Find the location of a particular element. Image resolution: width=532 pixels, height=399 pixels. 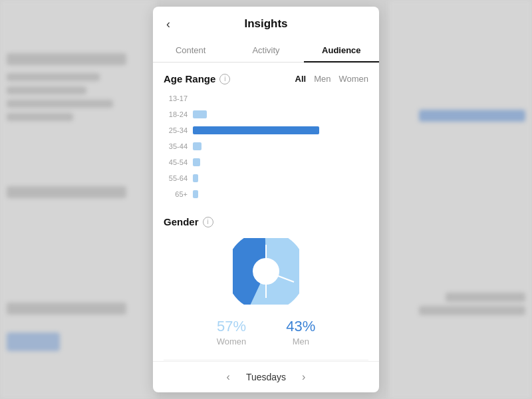

men-stat: 43% Men is located at coordinates (301, 332).